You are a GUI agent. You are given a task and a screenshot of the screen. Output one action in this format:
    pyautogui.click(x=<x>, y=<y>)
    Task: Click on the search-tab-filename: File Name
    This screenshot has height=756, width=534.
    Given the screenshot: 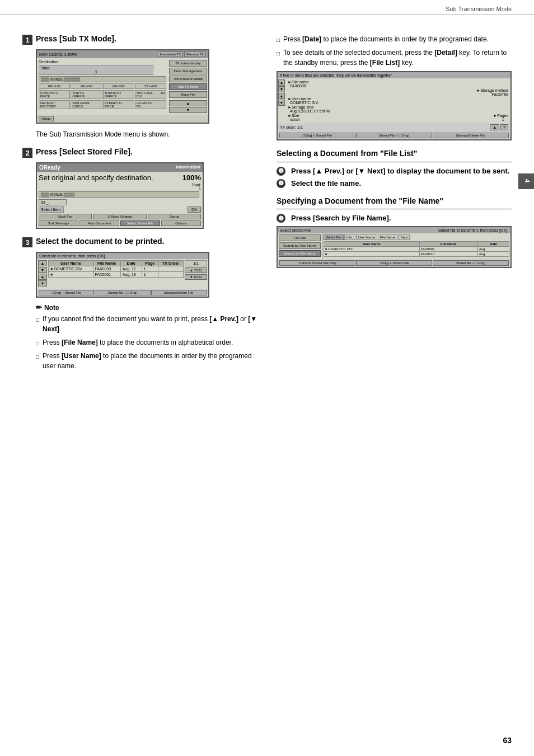 What is the action you would take?
    pyautogui.click(x=387, y=237)
    